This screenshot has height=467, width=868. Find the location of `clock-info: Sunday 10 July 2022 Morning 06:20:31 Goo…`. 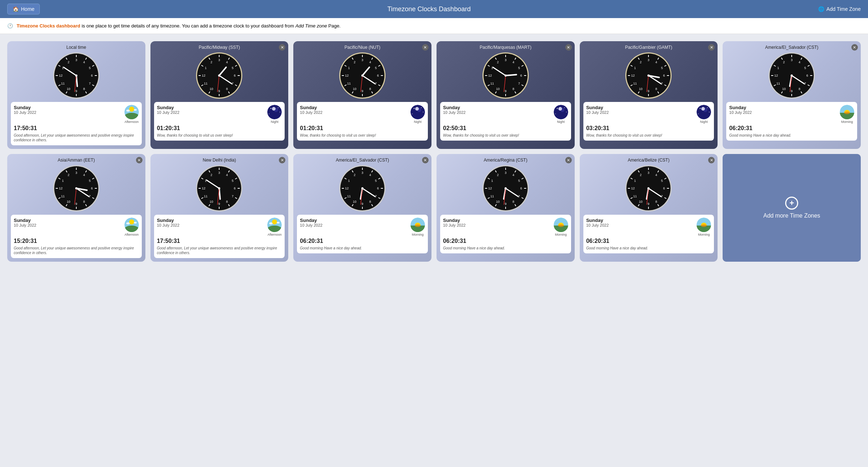

clock-info: Sunday 10 July 2022 Morning 06:20:31 Goo… is located at coordinates (792, 121).